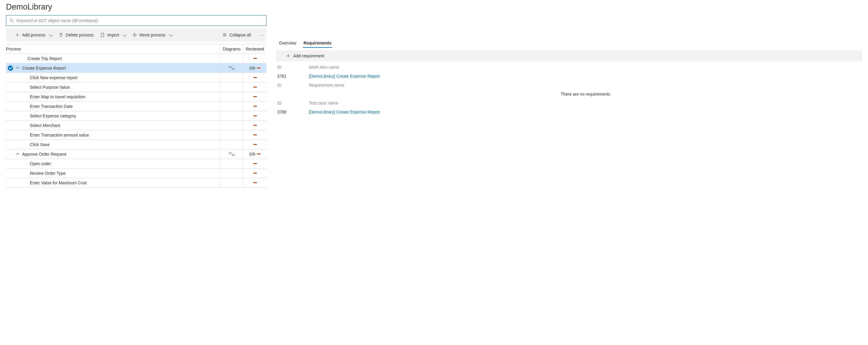  I want to click on table-row: Review Order Type, so click(136, 173).